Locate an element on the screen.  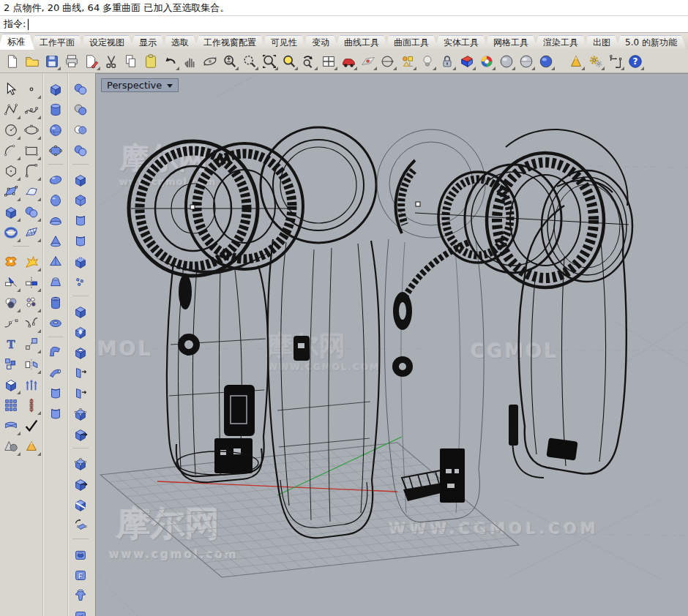
toolbar-button-save-file is located at coordinates (51, 61).